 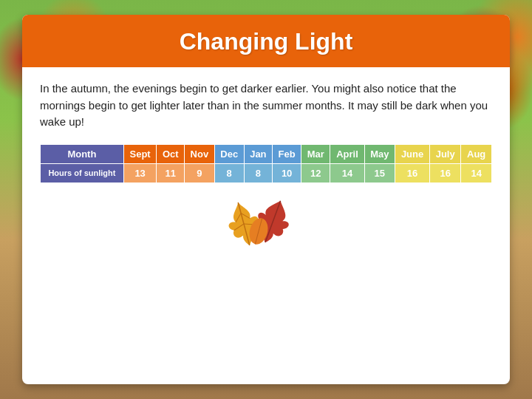 What do you see at coordinates (140, 154) in the screenshot?
I see `col-header-sept: Sept` at bounding box center [140, 154].